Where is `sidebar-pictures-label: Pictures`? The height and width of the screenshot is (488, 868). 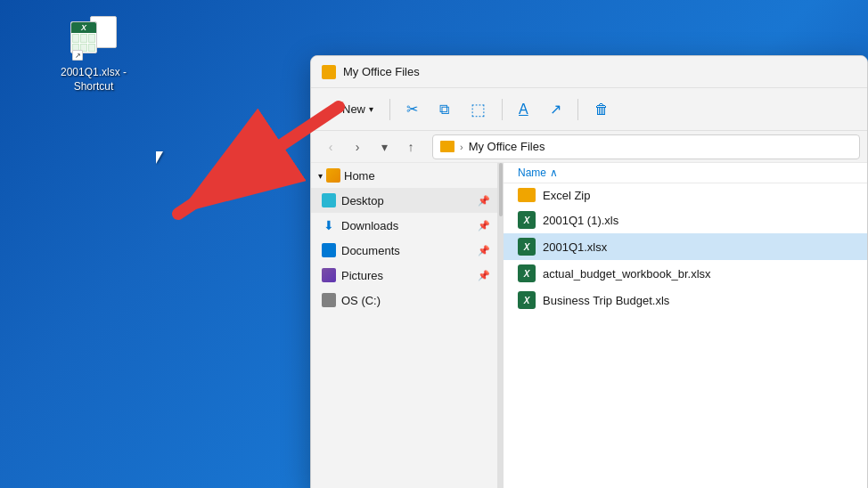
sidebar-pictures-label: Pictures is located at coordinates (362, 276).